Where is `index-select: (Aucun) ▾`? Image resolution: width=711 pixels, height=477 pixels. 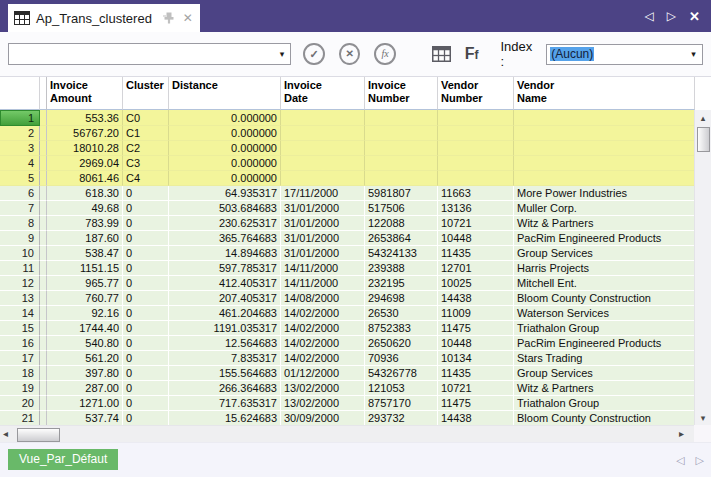
index-select: (Aucun) ▾ is located at coordinates (624, 54).